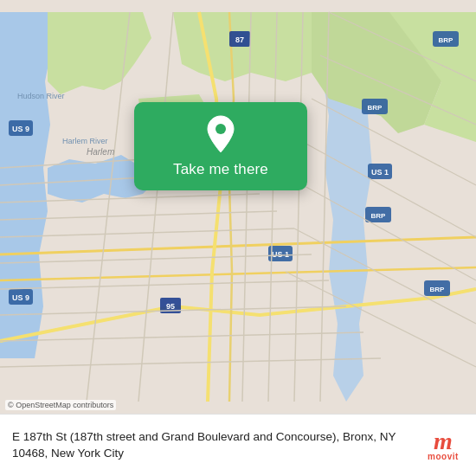 This screenshot has width=476, height=476. Describe the element at coordinates (443, 441) in the screenshot. I see `moovit-m-letter: m` at that location.